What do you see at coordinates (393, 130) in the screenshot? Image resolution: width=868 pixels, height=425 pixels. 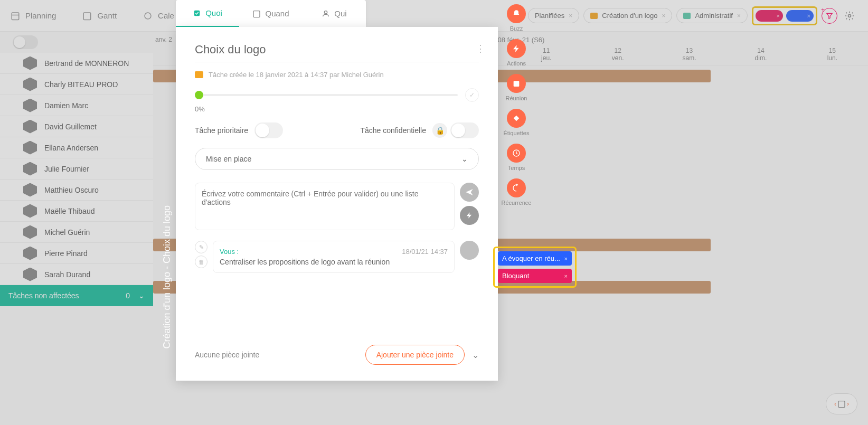 I see `confidential-label: Tâche confidentielle` at bounding box center [393, 130].